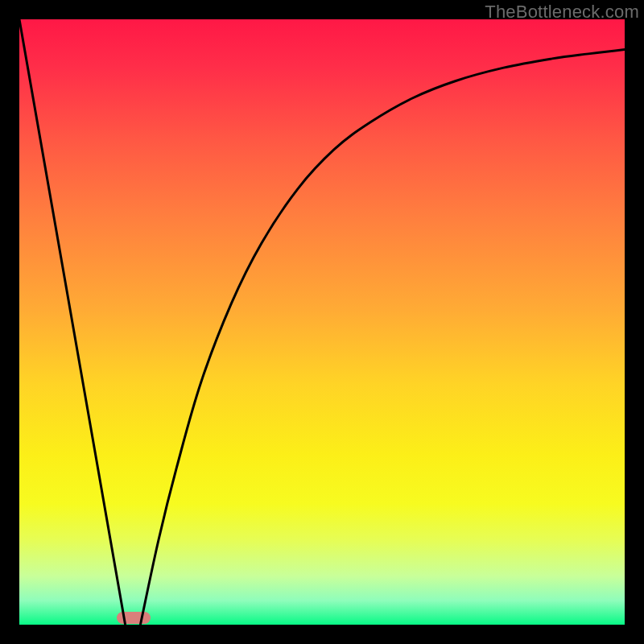 This screenshot has height=644, width=644. I want to click on watermark-text: TheBottleneck.com, so click(562, 12).